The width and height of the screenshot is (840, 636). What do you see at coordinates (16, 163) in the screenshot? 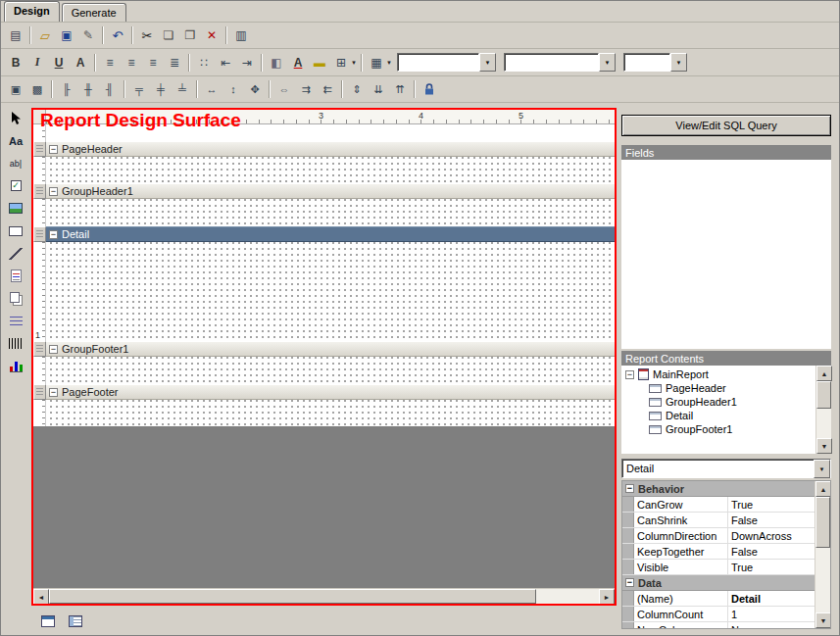
I see `textbox-tool: ab|` at bounding box center [16, 163].